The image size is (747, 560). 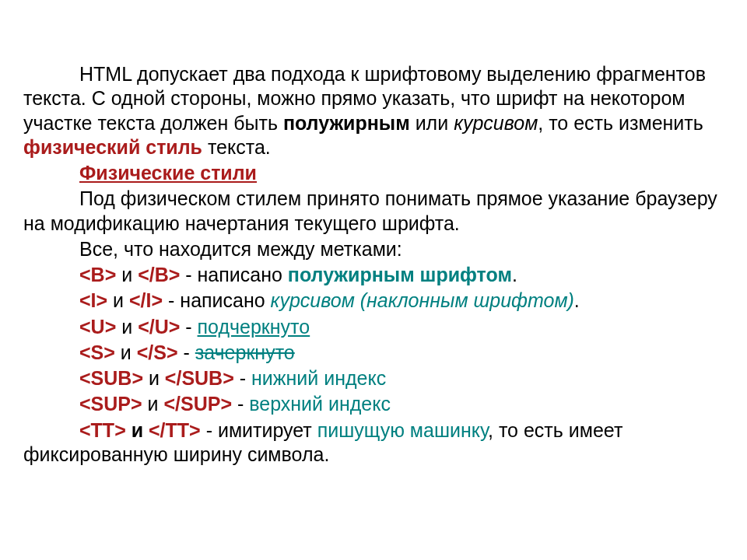 I want to click on line-i-and: и, so click(x=118, y=300).